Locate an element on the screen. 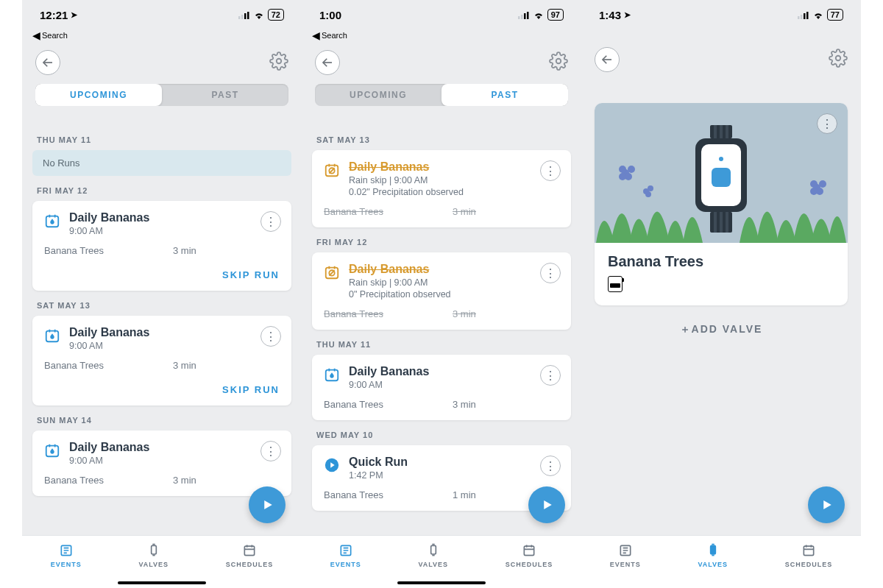 The image size is (883, 588). valve-name: Banana Trees is located at coordinates (721, 262).